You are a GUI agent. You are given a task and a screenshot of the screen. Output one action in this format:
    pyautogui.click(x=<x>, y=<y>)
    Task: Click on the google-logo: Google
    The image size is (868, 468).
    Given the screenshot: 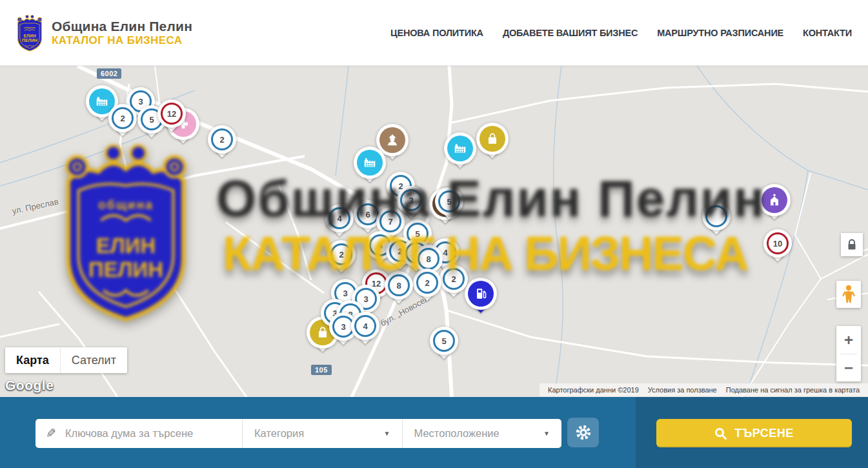 What is the action you would take?
    pyautogui.click(x=30, y=385)
    